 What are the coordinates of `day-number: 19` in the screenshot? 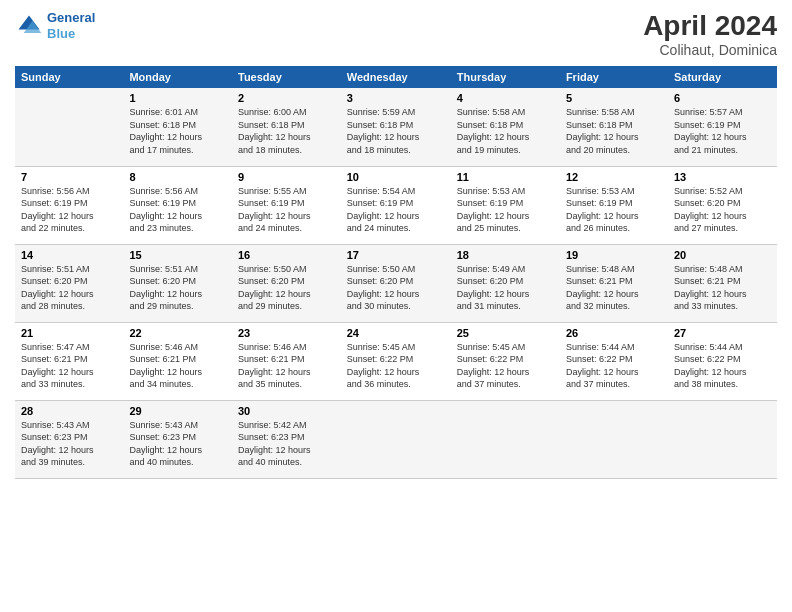 It's located at (614, 255).